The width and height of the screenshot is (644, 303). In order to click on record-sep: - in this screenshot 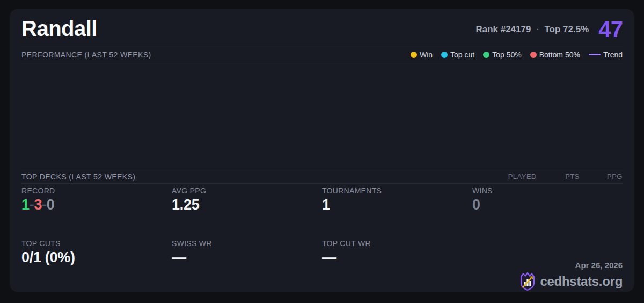, I will do `click(44, 205)`.